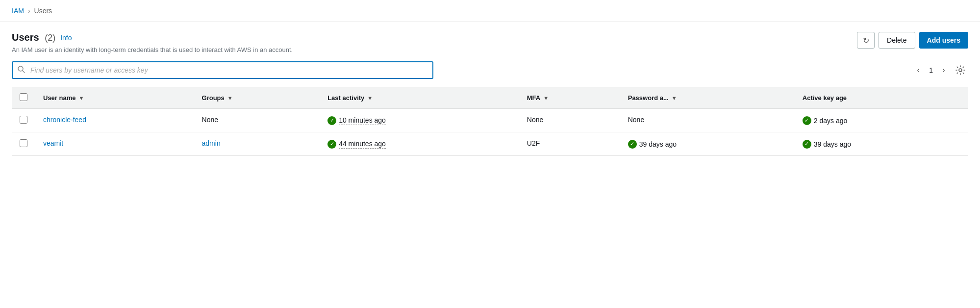  I want to click on search-input, so click(223, 70).